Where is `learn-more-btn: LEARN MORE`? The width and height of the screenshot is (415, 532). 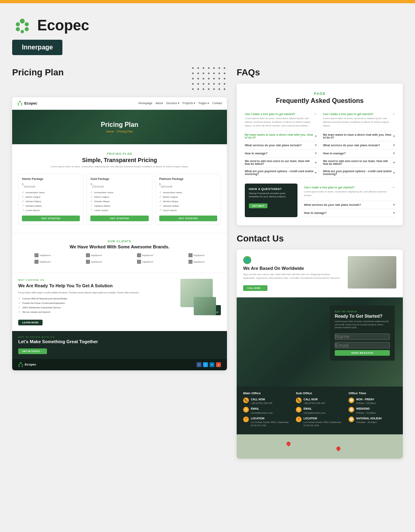 learn-more-btn: LEARN MORE is located at coordinates (30, 323).